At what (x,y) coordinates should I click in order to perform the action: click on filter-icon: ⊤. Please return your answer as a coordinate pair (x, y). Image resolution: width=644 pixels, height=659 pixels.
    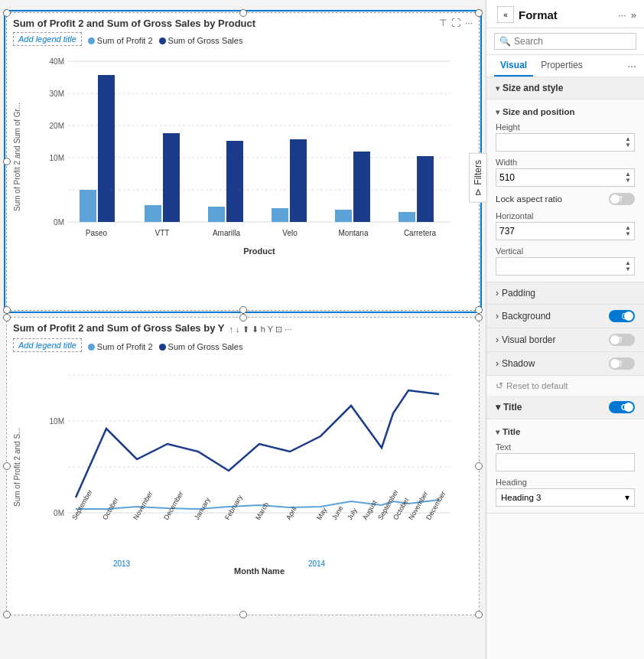
    Looking at the image, I should click on (443, 23).